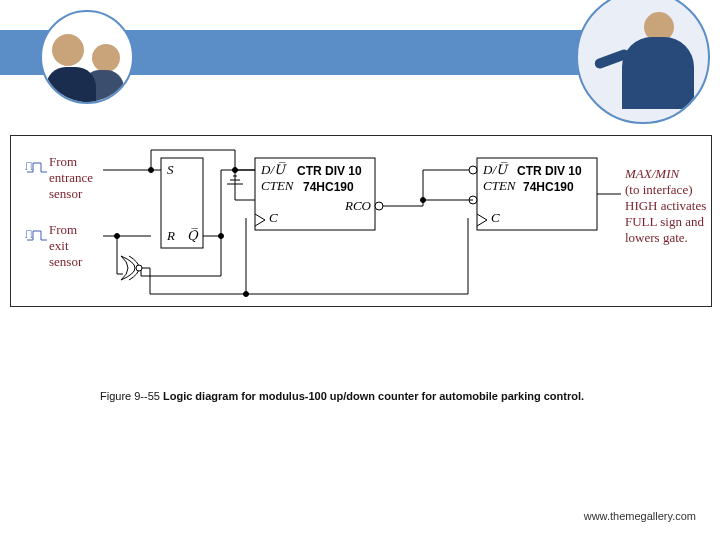 The height and width of the screenshot is (540, 720). Describe the element at coordinates (640, 516) in the screenshot. I see `footer-url: www.themegallery.com` at that location.